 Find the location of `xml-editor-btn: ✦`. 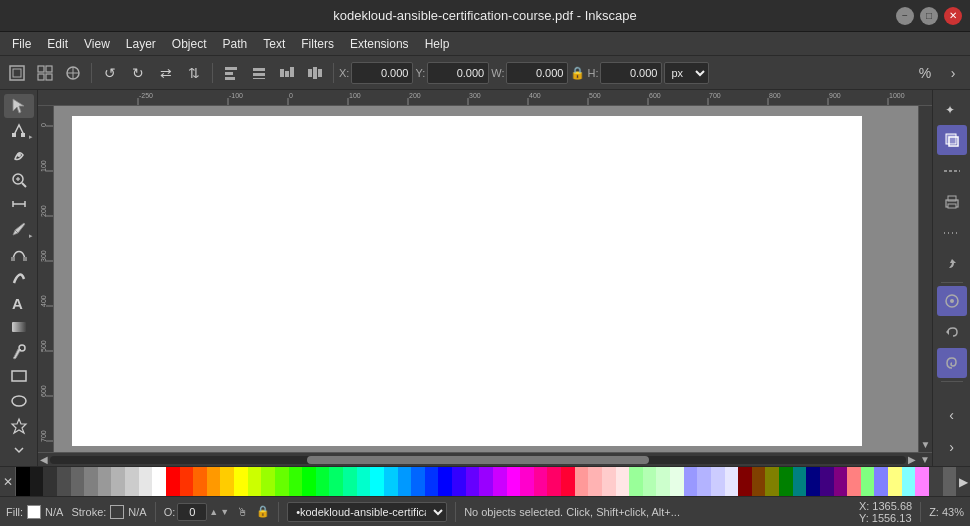

xml-editor-btn: ✦ is located at coordinates (952, 109).